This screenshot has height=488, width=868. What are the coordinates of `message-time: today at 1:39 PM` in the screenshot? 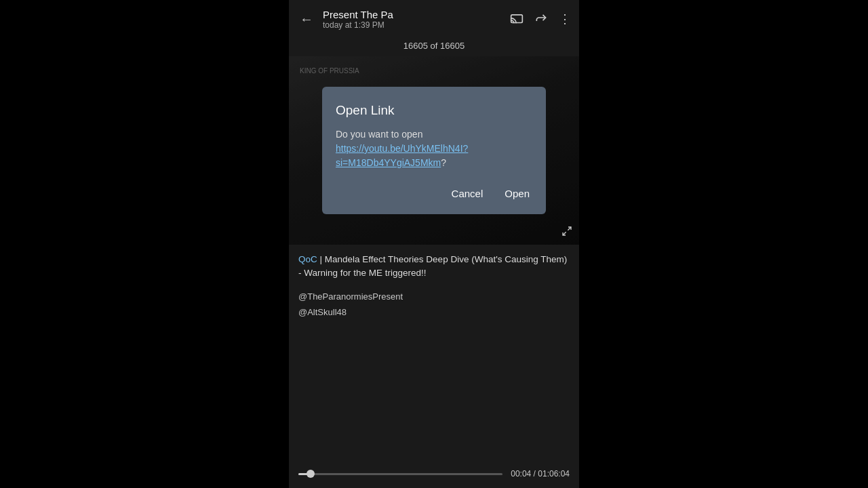 It's located at (413, 25).